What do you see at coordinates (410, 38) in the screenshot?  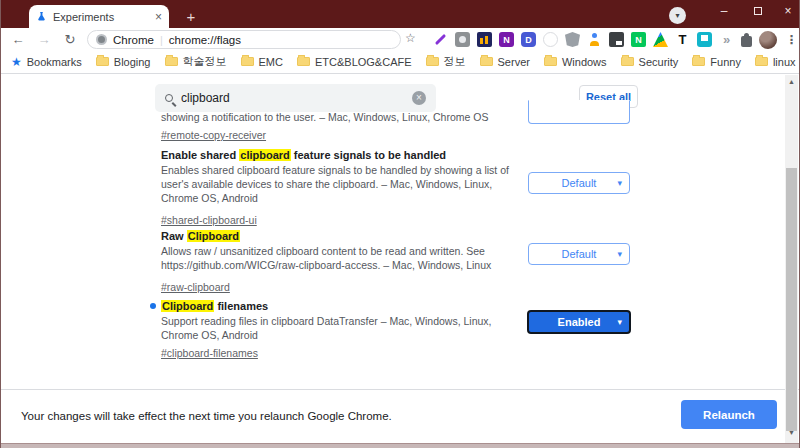 I see `bookmark-star-icon: ☆` at bounding box center [410, 38].